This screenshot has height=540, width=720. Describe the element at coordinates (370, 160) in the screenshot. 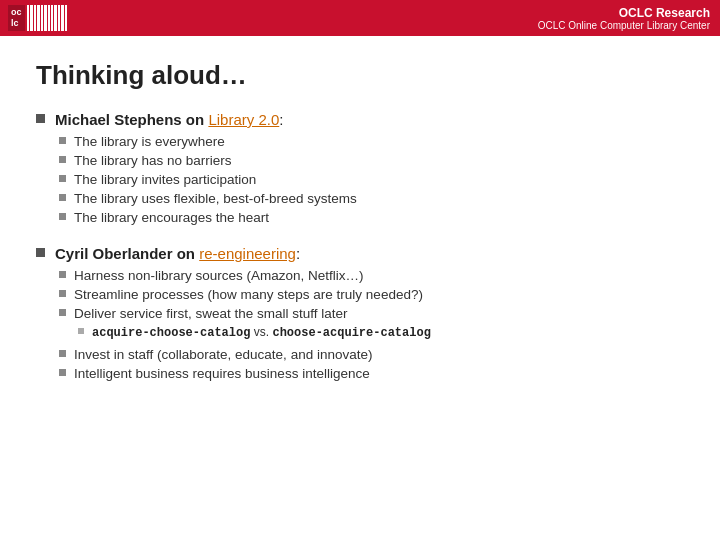

I see `list-item: The library has no barriers` at that location.